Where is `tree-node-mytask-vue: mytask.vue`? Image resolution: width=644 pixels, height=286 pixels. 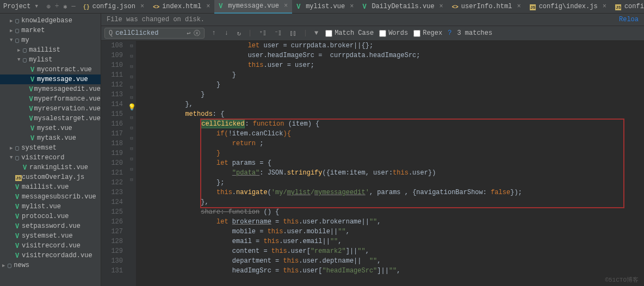
tree-node-mytask-vue: mytask.vue is located at coordinates (50, 138).